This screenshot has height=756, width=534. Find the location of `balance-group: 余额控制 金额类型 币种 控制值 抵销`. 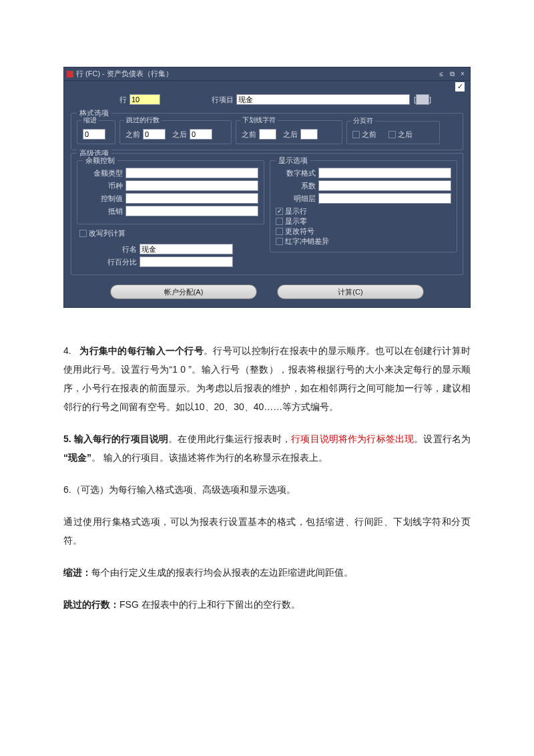

balance-group: 余额控制 金额类型 币种 控制值 抵销 is located at coordinates (171, 192).